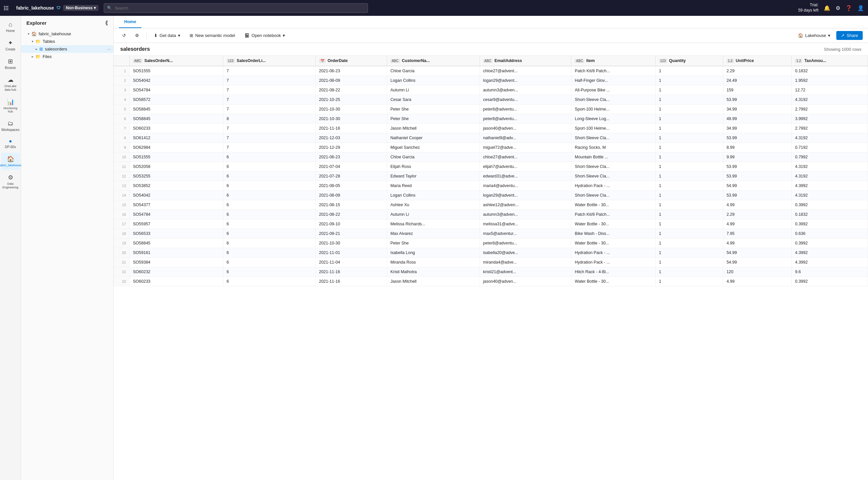  Describe the element at coordinates (176, 61) in the screenshot. I see `col-salesordernumber: ABCSalesOrderN...` at that location.